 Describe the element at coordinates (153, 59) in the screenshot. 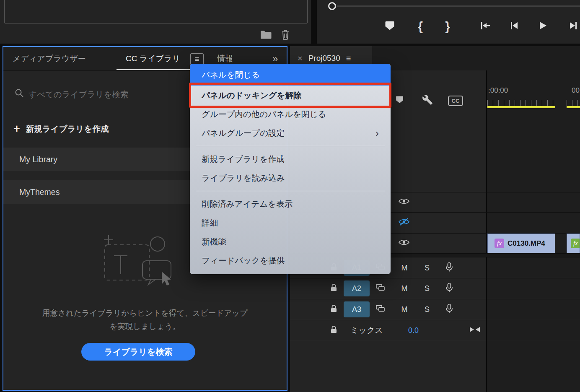

I see `tab-cc-libraries: CC ライブラリ` at that location.